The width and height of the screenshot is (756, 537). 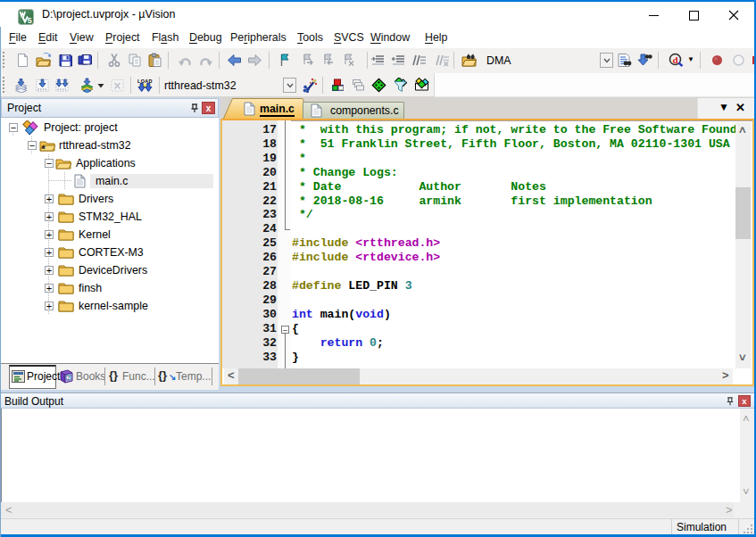 What do you see at coordinates (145, 81) in the screenshot?
I see `svg-text: LOAD` at bounding box center [145, 81].